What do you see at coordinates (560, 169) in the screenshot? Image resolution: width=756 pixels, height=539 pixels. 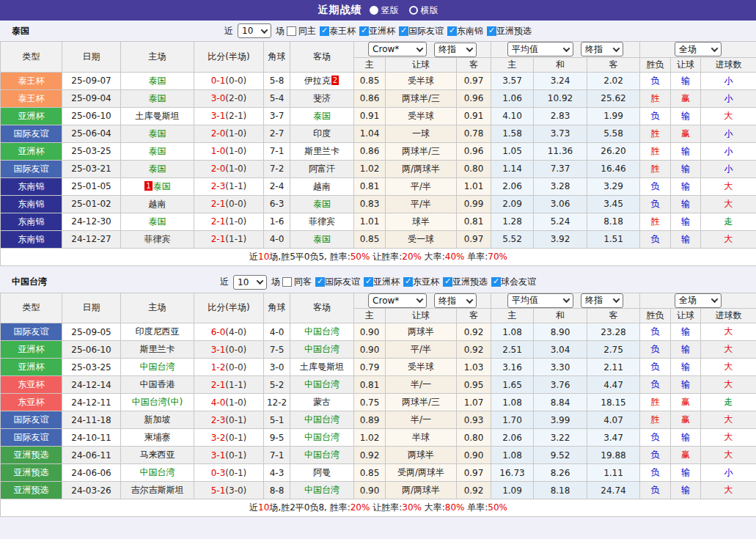 I see `avg-draw: 7.37` at bounding box center [560, 169].